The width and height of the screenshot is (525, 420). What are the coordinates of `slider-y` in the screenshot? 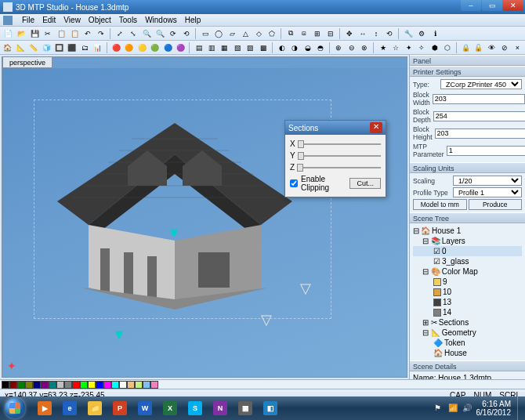 It's located at (339, 156).